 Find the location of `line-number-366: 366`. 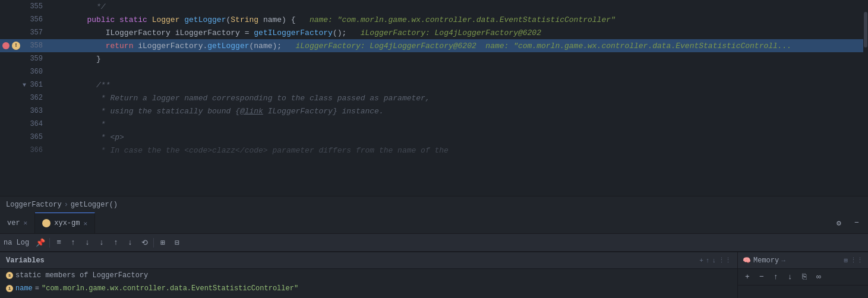

line-number-366: 366 is located at coordinates (36, 150).